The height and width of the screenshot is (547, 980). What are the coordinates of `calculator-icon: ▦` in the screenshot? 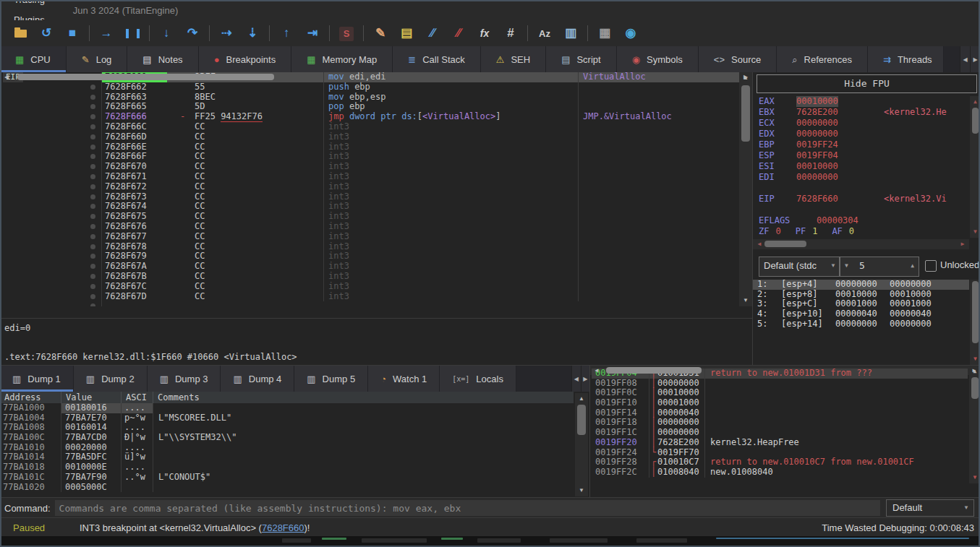 It's located at (605, 33).